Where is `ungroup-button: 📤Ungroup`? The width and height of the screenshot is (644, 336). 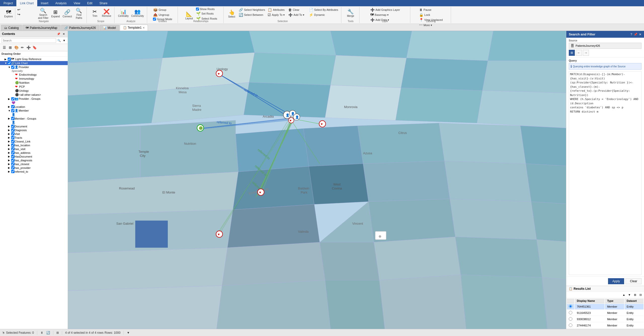 ungroup-button: 📤Ungroup is located at coordinates (163, 15).